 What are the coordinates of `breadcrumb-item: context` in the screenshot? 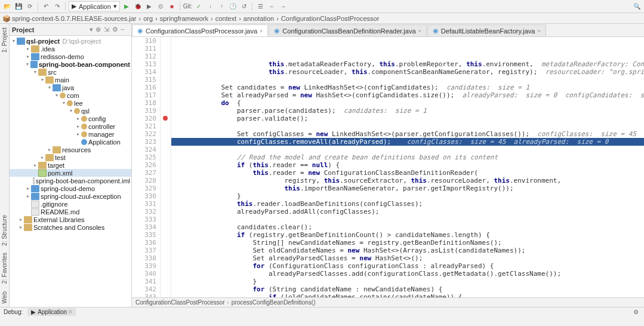 It's located at (226, 19).